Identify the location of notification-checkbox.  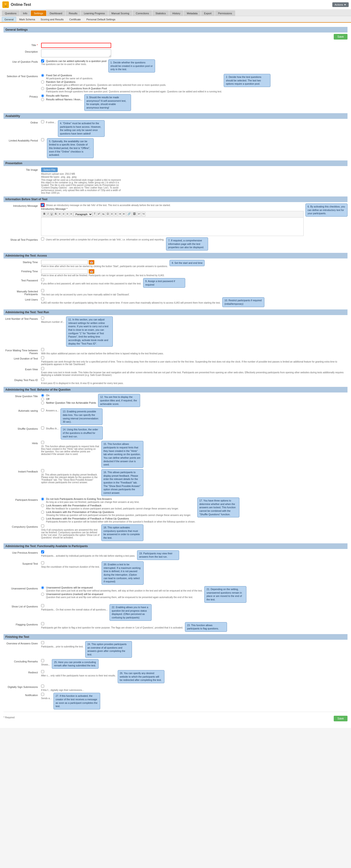
(42, 694).